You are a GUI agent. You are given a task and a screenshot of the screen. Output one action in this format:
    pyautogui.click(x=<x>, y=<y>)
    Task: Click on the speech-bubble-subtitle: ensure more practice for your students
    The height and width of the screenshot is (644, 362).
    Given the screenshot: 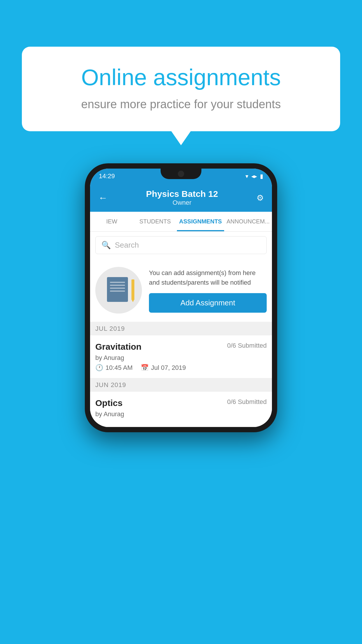 What is the action you would take?
    pyautogui.click(x=181, y=104)
    